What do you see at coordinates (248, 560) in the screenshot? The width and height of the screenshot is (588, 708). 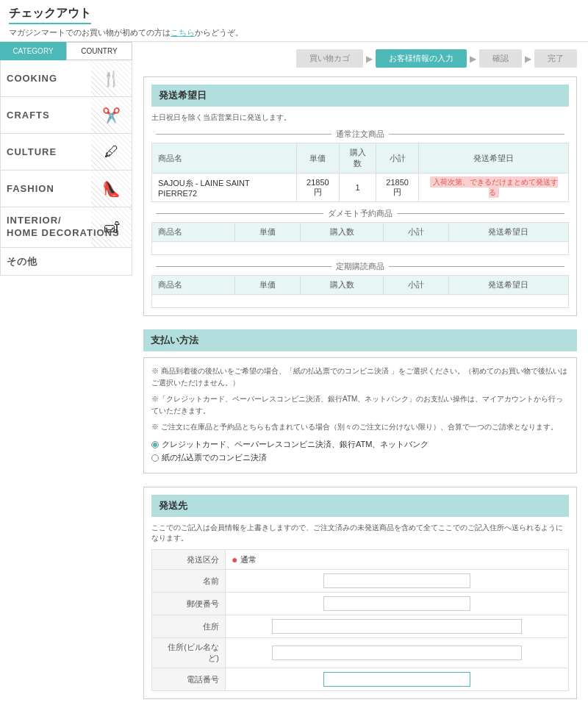 I see `radio-normal-label: 通常` at bounding box center [248, 560].